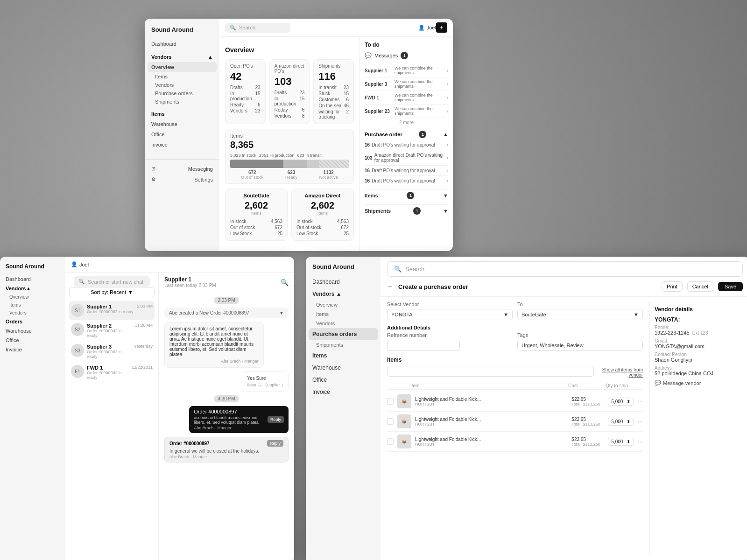  I want to click on tp-header: 🔍 Search 👤 Joel +, so click(336, 28).